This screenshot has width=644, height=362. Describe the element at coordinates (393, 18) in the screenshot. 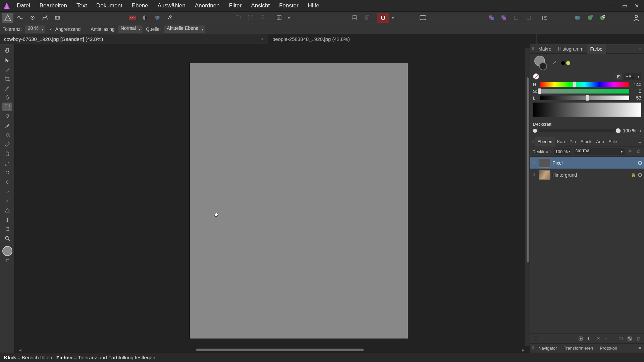

I see `magnet-dd-icon: ▾` at that location.